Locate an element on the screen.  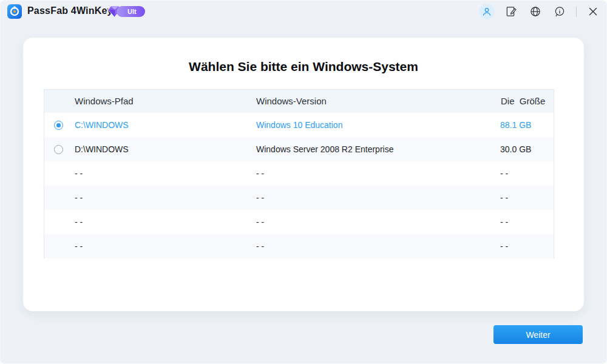
language-globe-icon is located at coordinates (535, 12).